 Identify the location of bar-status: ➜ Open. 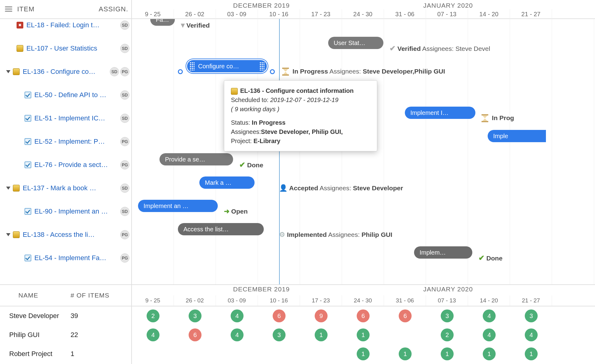
(236, 211).